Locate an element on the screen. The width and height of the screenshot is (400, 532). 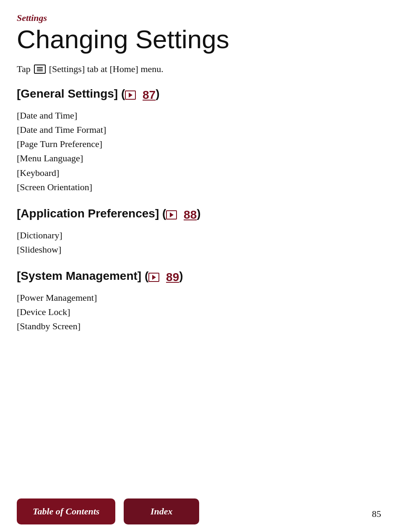
sys-mgmt-ref: 89 is located at coordinates (164, 277).